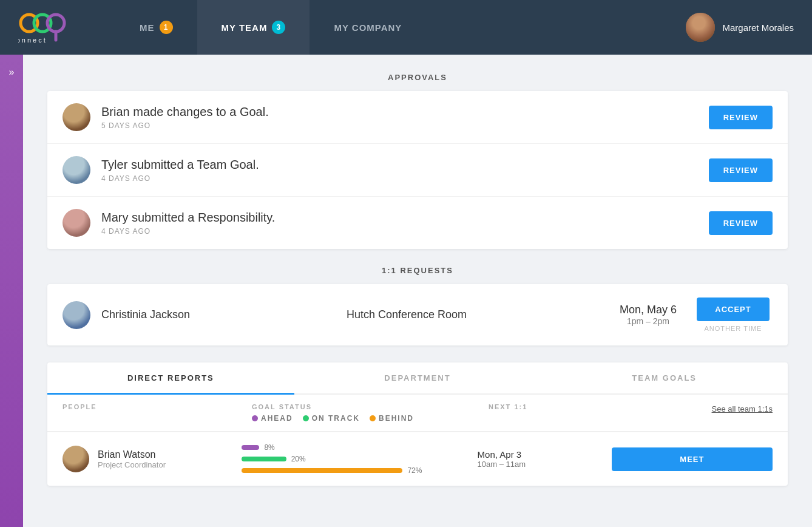  Describe the element at coordinates (132, 459) in the screenshot. I see `person-details: Brian Watson Project Coordinator` at that location.